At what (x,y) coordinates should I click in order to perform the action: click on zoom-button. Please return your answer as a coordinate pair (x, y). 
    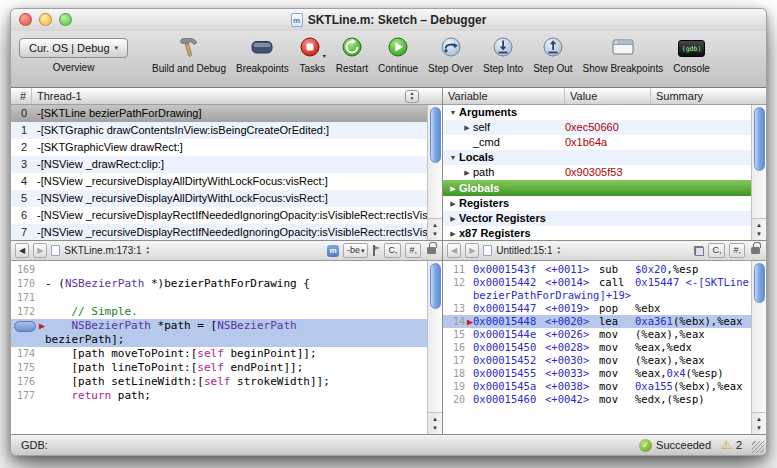
    Looking at the image, I should click on (66, 20).